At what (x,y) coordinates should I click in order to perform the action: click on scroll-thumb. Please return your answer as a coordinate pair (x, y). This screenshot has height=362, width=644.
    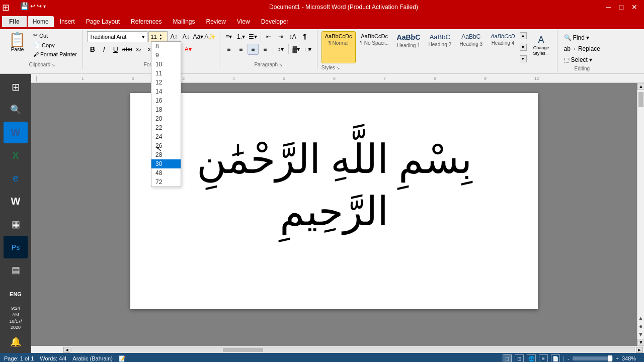
    Looking at the image, I should click on (641, 100).